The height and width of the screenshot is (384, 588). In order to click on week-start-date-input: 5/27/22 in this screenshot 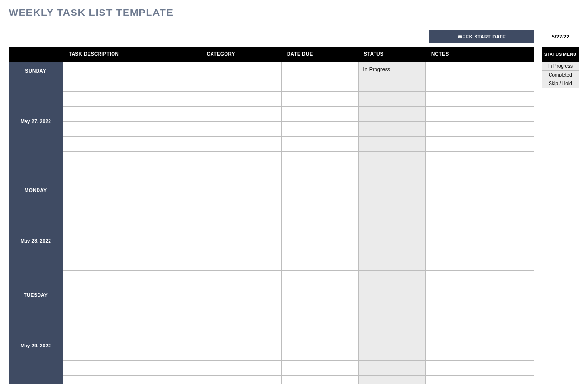, I will do `click(561, 37)`.